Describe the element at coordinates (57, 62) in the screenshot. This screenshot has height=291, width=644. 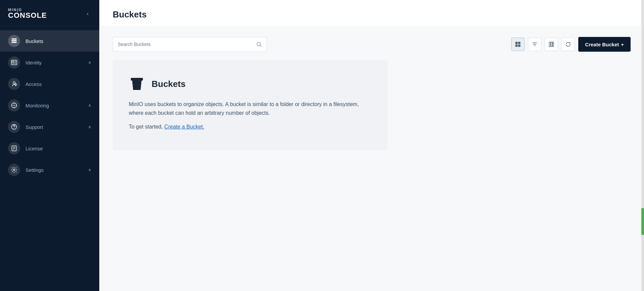
I see `sidebar-item-label-identity: Identity` at that location.